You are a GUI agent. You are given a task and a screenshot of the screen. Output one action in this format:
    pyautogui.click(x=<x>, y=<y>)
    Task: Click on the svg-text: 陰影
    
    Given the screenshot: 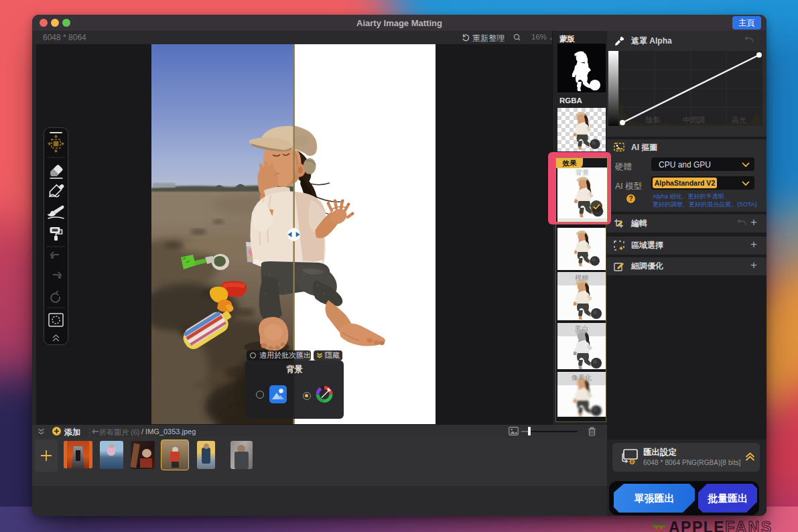 What is the action you would take?
    pyautogui.click(x=653, y=120)
    